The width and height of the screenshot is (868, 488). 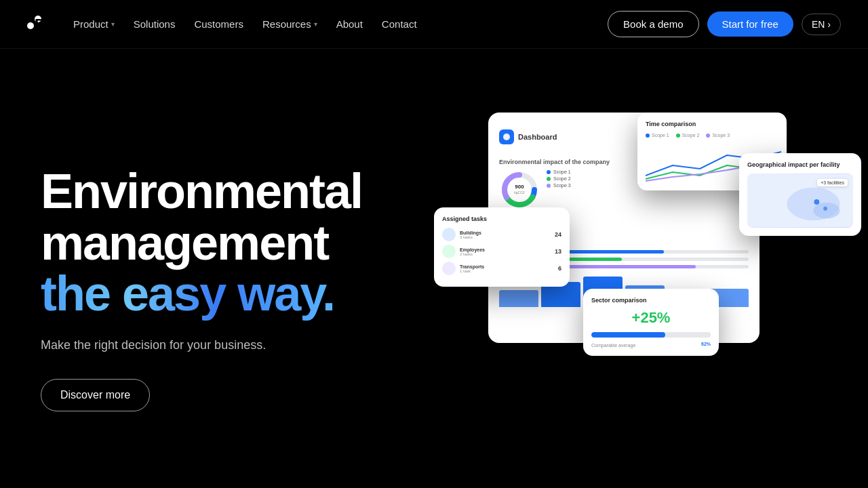 What do you see at coordinates (505, 233) in the screenshot?
I see `task-name-buildings: Buildings` at bounding box center [505, 233].